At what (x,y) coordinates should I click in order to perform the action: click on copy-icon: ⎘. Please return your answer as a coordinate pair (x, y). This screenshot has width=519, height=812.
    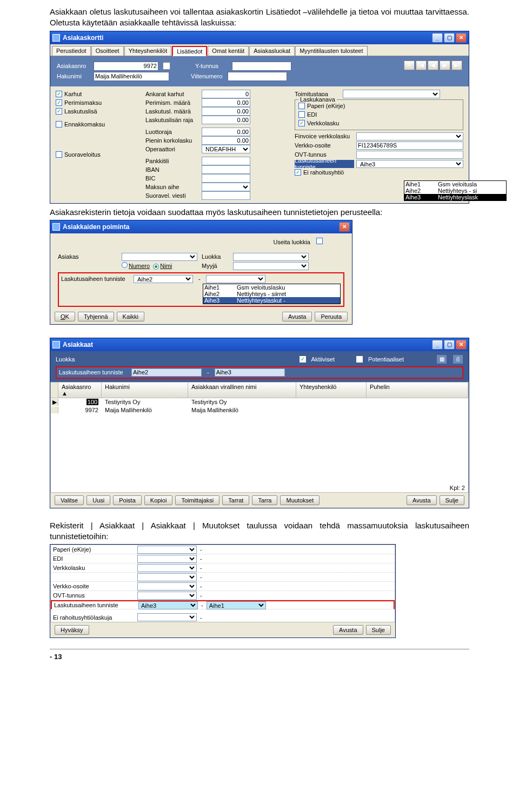
    Looking at the image, I should click on (409, 65).